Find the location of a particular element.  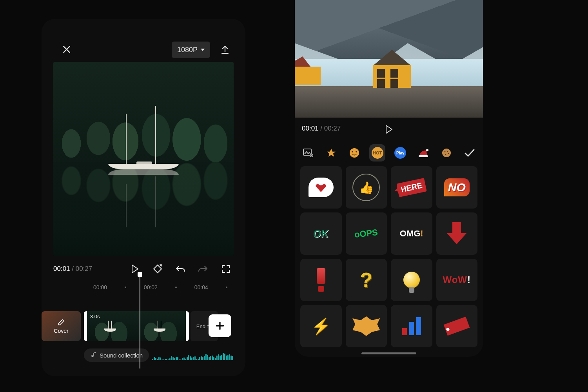

sticker-bar-chart-blue is located at coordinates (412, 326).